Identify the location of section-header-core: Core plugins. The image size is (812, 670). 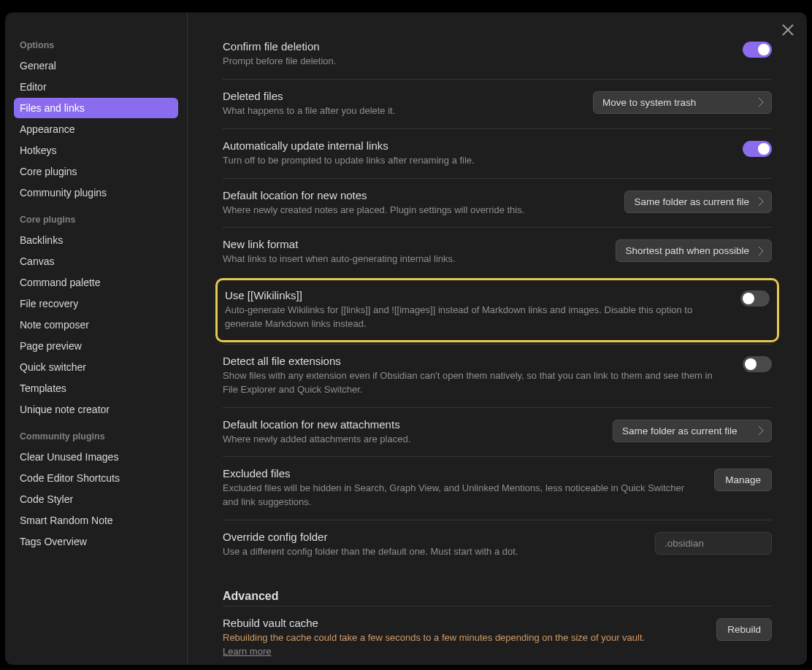
(96, 220).